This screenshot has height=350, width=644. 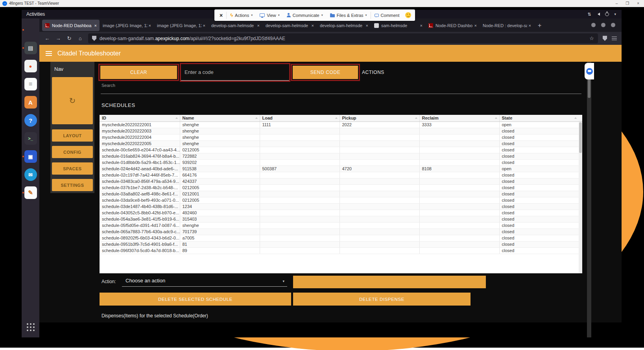 I want to click on table-row: schedule-065a7883-77b6-430a-adc9-c...701…, so click(x=339, y=232).